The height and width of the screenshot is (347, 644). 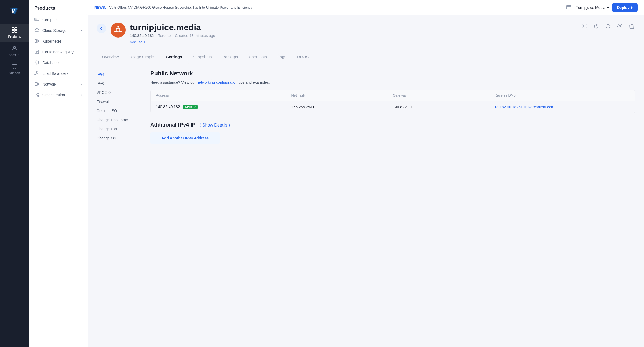 I want to click on far-left-navigation: V Products Account, so click(x=14, y=173).